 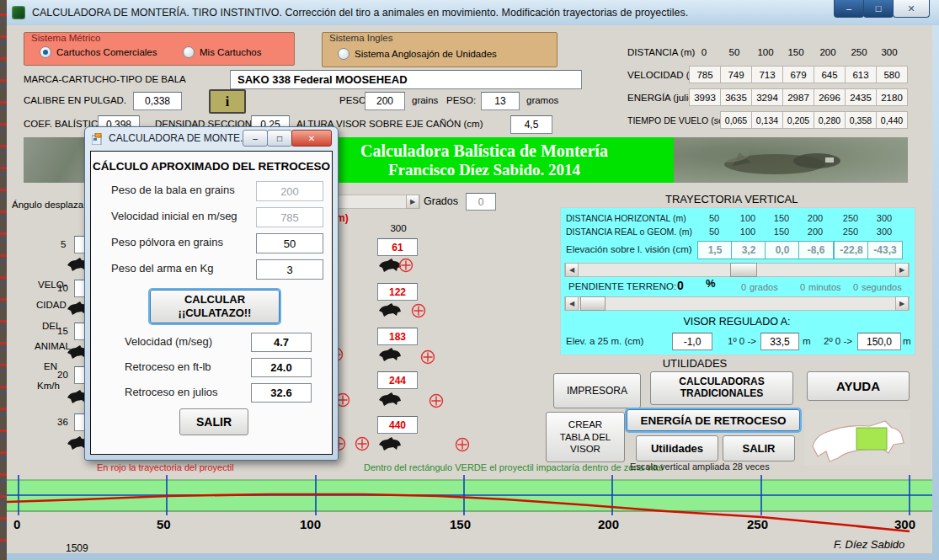 What do you see at coordinates (500, 101) in the screenshot?
I see `weight-grams-input: 13` at bounding box center [500, 101].